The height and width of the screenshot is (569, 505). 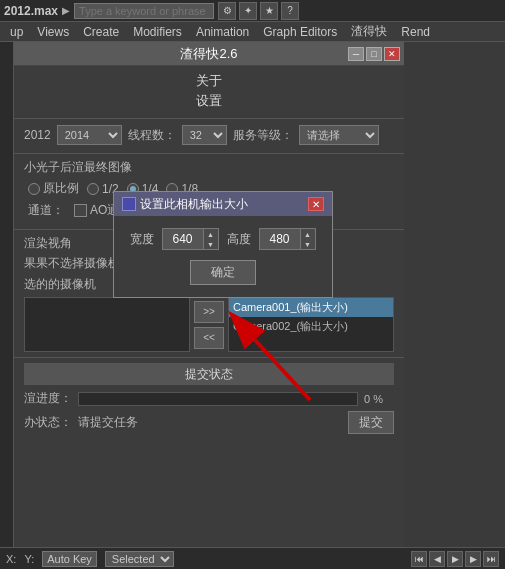 What do you see at coordinates (252, 11) in the screenshot?
I see `title-bar-left: 2012.max ▶ ⚙ ✦ ★ ?` at bounding box center [252, 11].